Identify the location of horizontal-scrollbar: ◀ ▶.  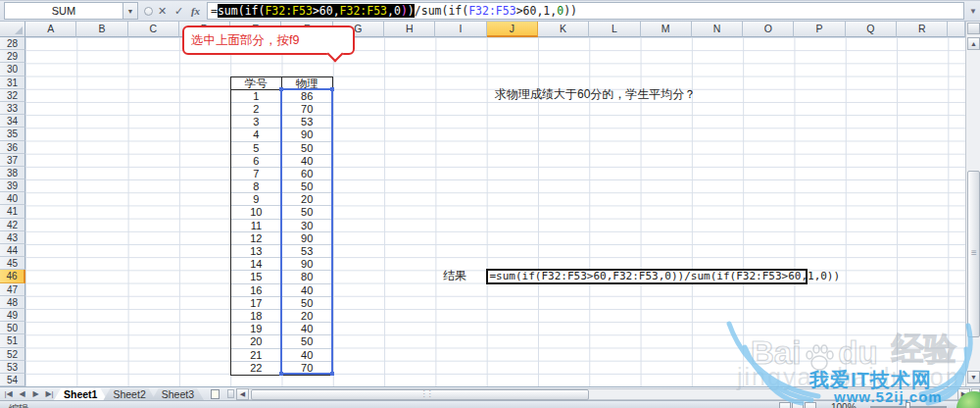
(608, 394).